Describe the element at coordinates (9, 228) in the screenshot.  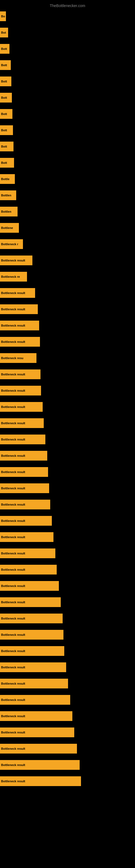
I see `result-bar: Bottlene` at that location.